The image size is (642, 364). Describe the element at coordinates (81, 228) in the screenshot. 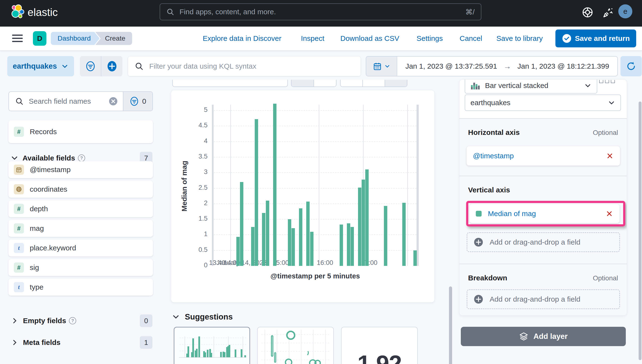

I see `field-item-mag: # mag` at that location.